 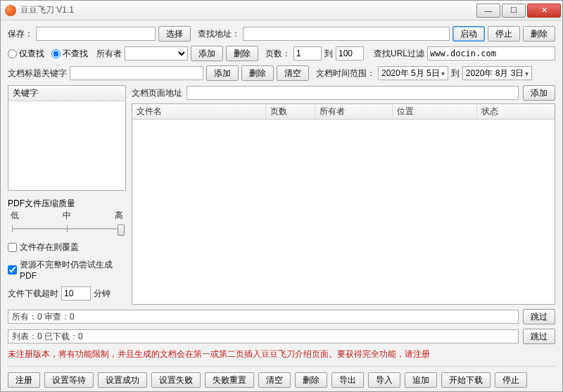 I want to click on select-button: 选择, so click(x=175, y=34).